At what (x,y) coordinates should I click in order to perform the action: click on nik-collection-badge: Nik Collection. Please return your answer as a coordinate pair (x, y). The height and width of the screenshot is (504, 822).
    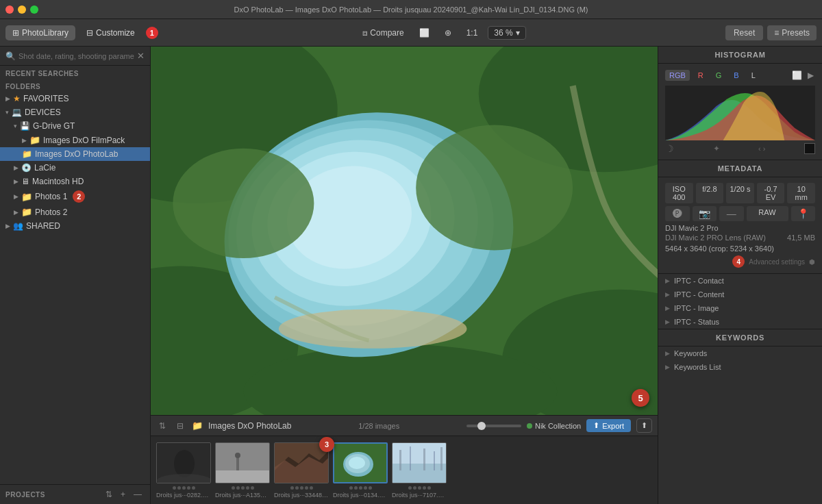
    Looking at the image, I should click on (553, 426).